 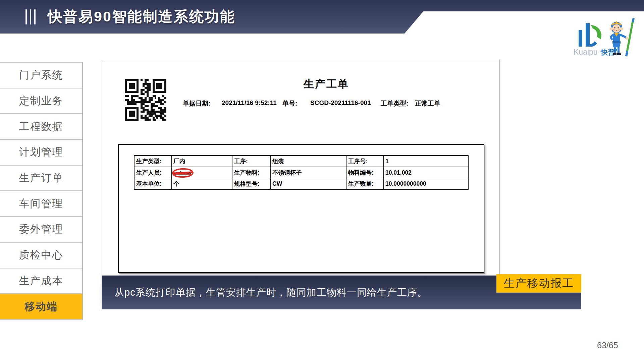 I want to click on kp-mark-icon, so click(x=590, y=36).